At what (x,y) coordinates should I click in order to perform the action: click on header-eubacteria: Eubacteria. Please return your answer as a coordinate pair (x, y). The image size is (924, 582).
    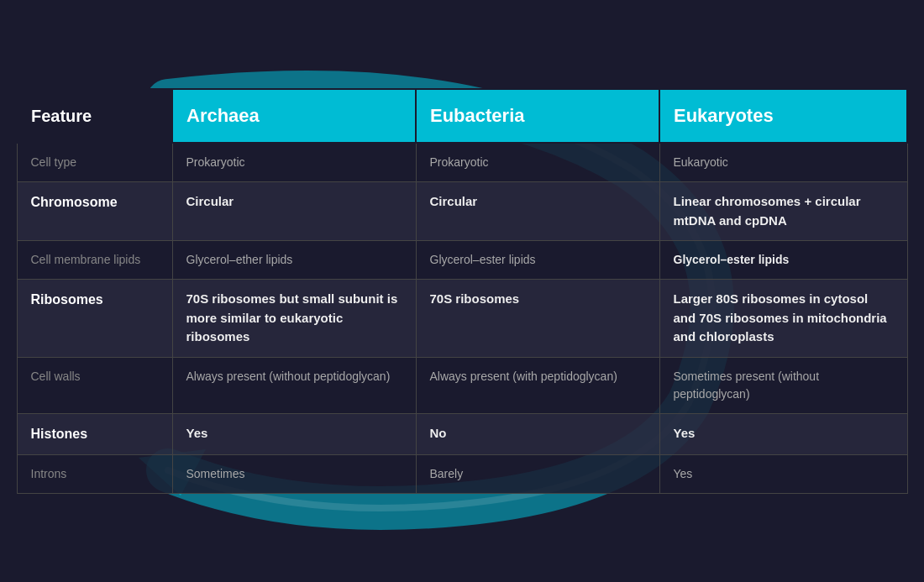
    Looking at the image, I should click on (538, 116).